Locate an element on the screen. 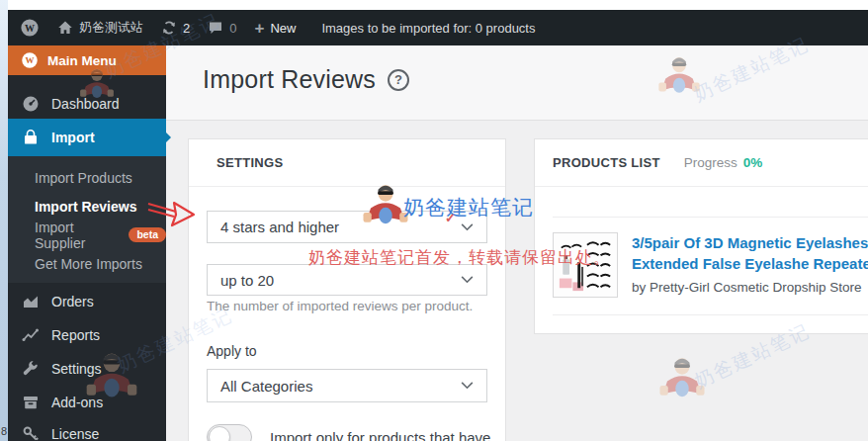  sidebar-item-label: Orders is located at coordinates (73, 302).